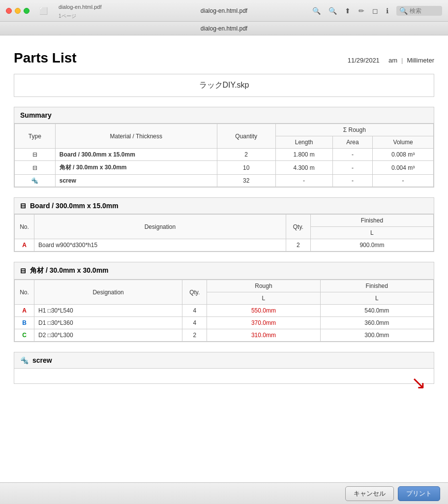  What do you see at coordinates (377, 336) in the screenshot?
I see `kakuzai-cell-finished-l: 300.0mm` at bounding box center [377, 336].